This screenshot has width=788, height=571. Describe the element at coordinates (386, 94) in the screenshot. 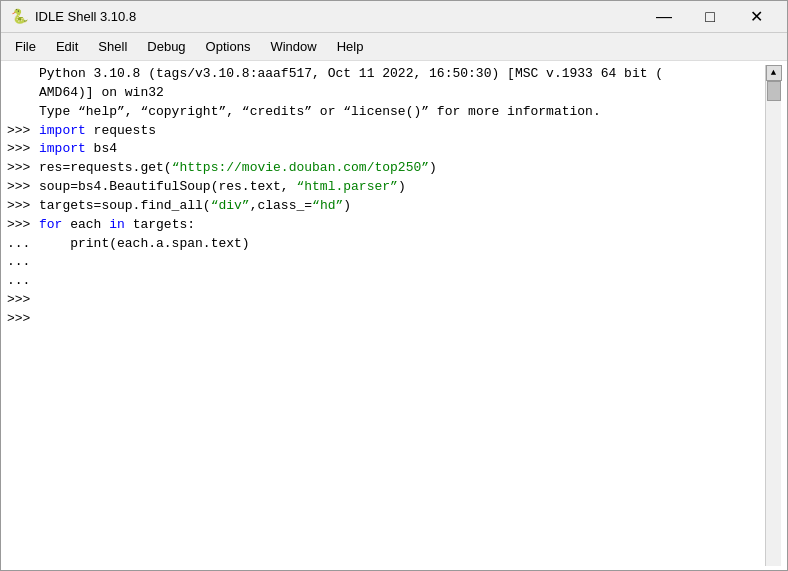

I see `line-amd64: AMD64)] on win32` at that location.